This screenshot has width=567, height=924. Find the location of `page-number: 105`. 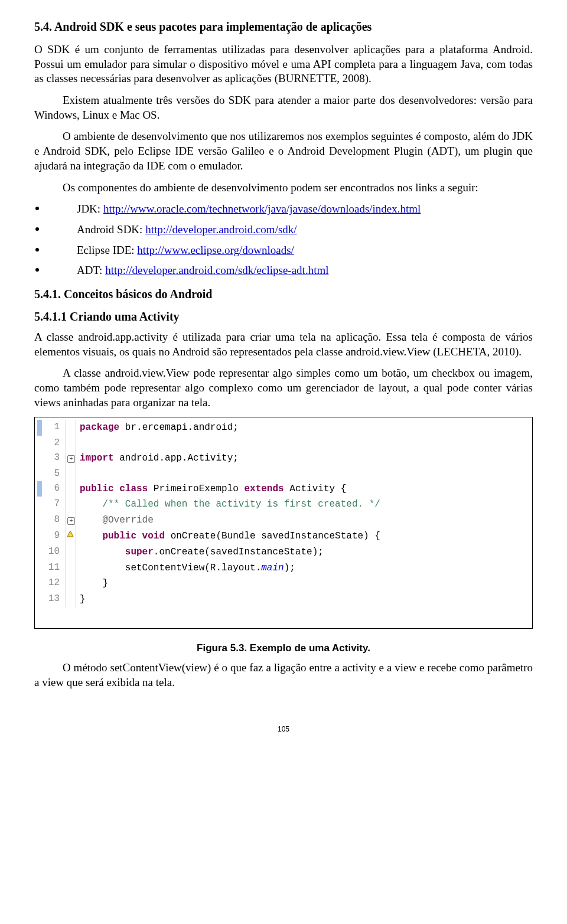

page-number: 105 is located at coordinates (284, 730).